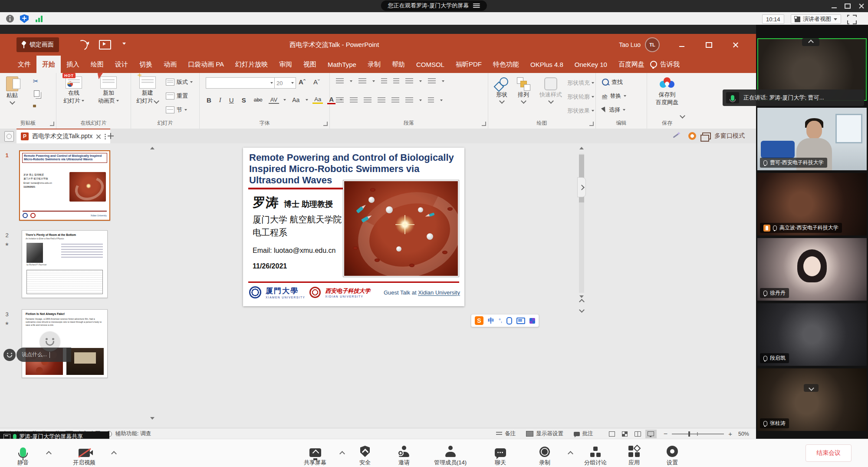 Image resolution: width=868 pixels, height=467 pixels. I want to click on reading-view-button, so click(638, 434).